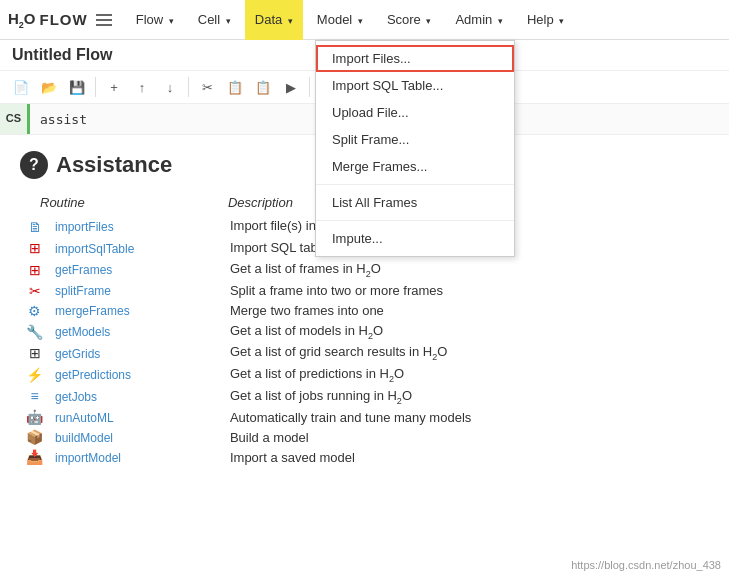 The height and width of the screenshot is (573, 729). Describe the element at coordinates (263, 87) in the screenshot. I see `toolbar-paste-btn: 📋` at that location.